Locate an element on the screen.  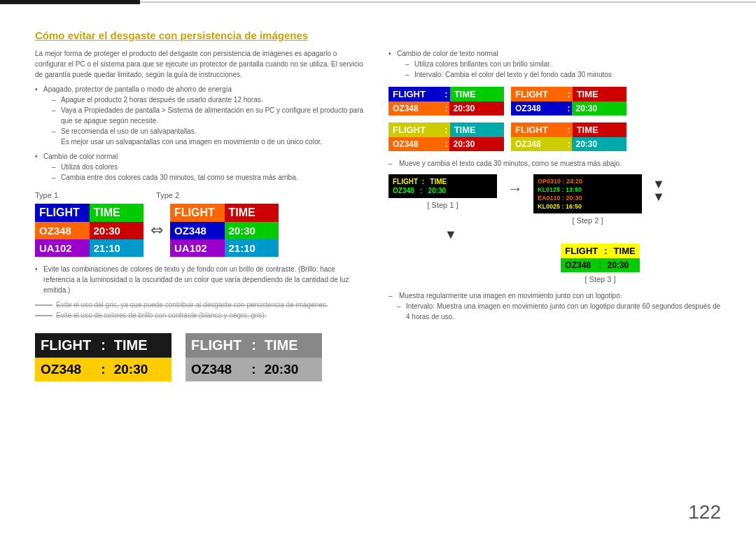
type-labels-row: Type 1 Type 2 is located at coordinates (202, 195).